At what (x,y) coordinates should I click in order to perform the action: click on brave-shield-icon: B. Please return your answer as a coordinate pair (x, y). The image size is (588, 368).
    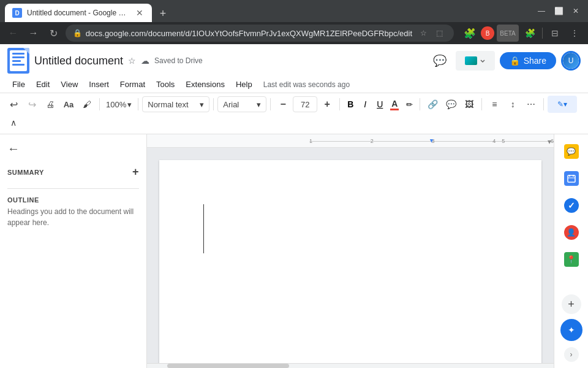
    Looking at the image, I should click on (488, 33).